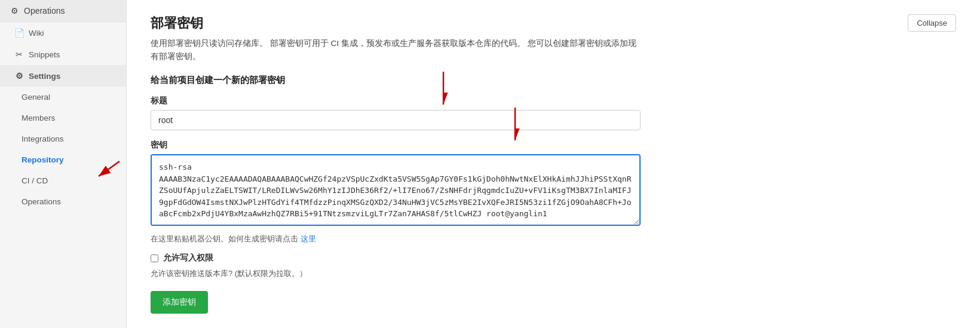 The image size is (980, 328). What do you see at coordinates (396, 190) in the screenshot?
I see `key-textarea: ssh-rsa AAAAB3NzaC1yc2EAAAADAQABAAABAQCw…` at bounding box center [396, 190].